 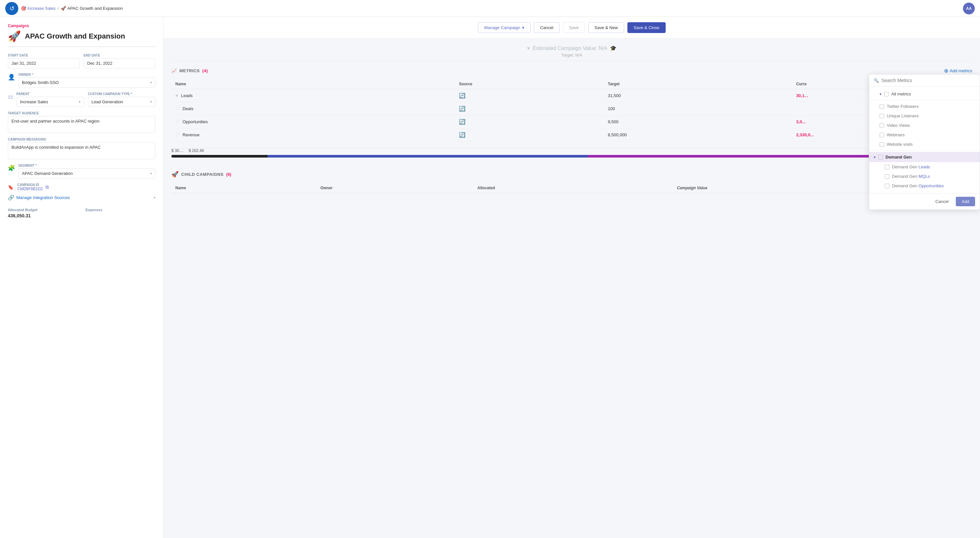 I want to click on segment-field: Segment * APAC Demand Generation ▾, so click(x=87, y=171).